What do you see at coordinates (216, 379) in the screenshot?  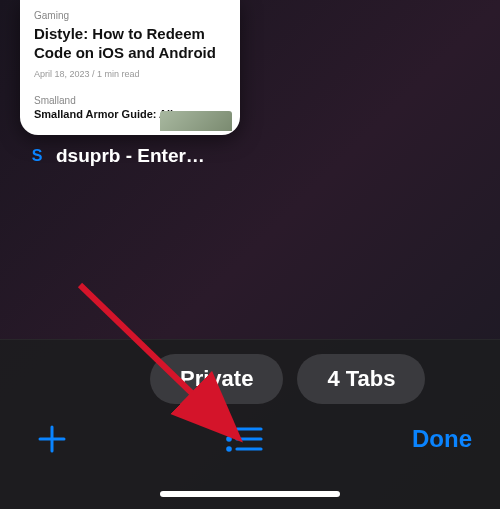 I see `private-pill: Private` at bounding box center [216, 379].